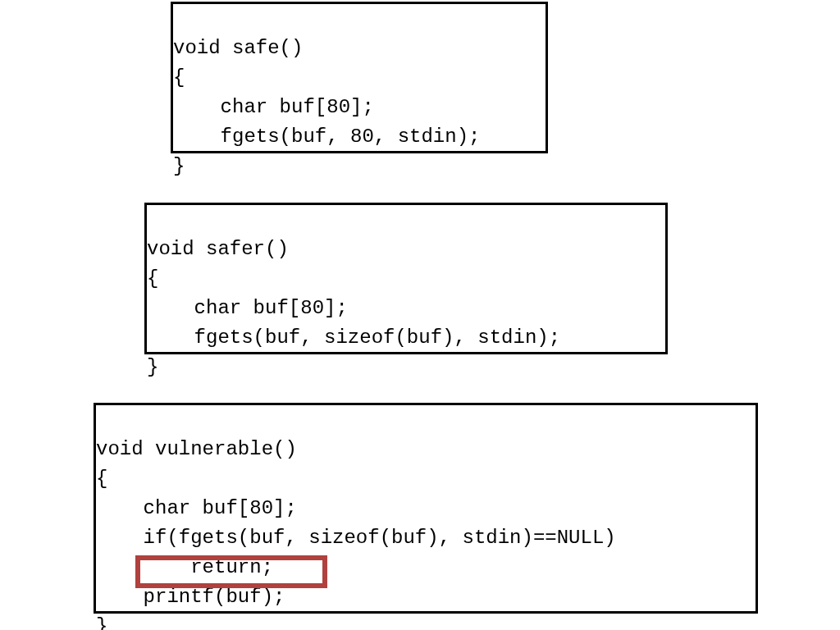 Image resolution: width=840 pixels, height=630 pixels. What do you see at coordinates (190, 597) in the screenshot?
I see `code-line: printf(buf);` at bounding box center [190, 597].